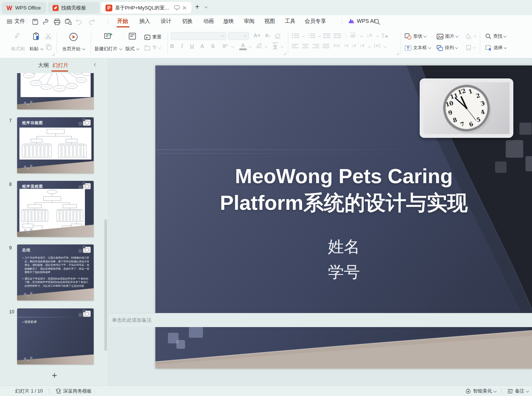 The height and width of the screenshot is (396, 532). What do you see at coordinates (166, 21) in the screenshot?
I see `menu-design: 设计` at bounding box center [166, 21].